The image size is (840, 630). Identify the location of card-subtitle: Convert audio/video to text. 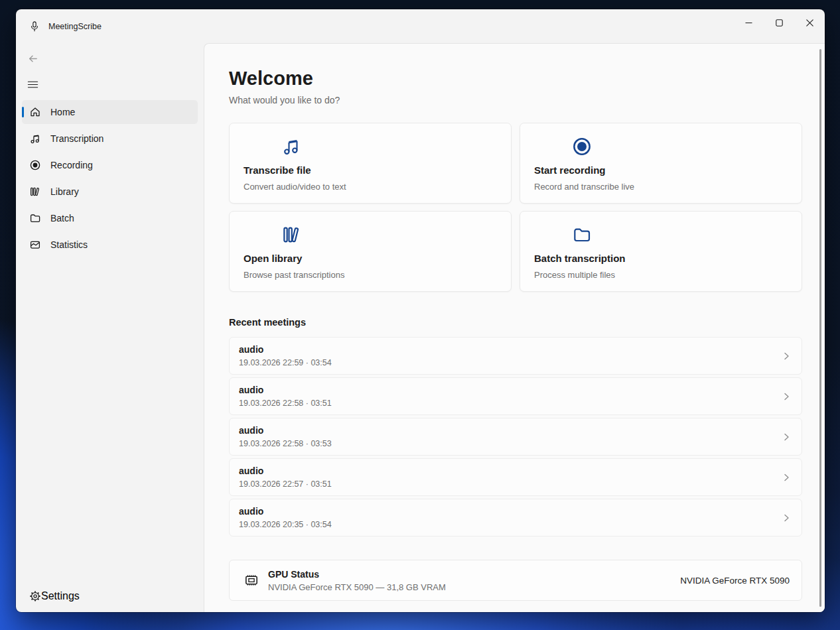
(370, 187).